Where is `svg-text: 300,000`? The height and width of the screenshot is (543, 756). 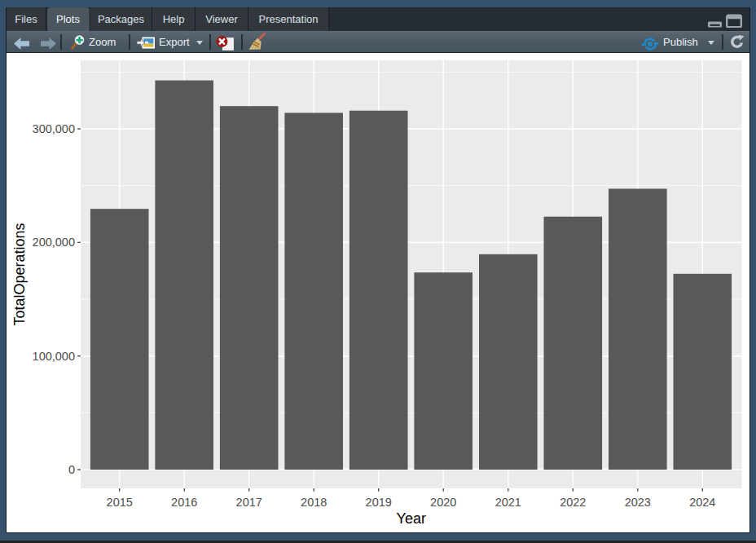 svg-text: 300,000 is located at coordinates (54, 129).